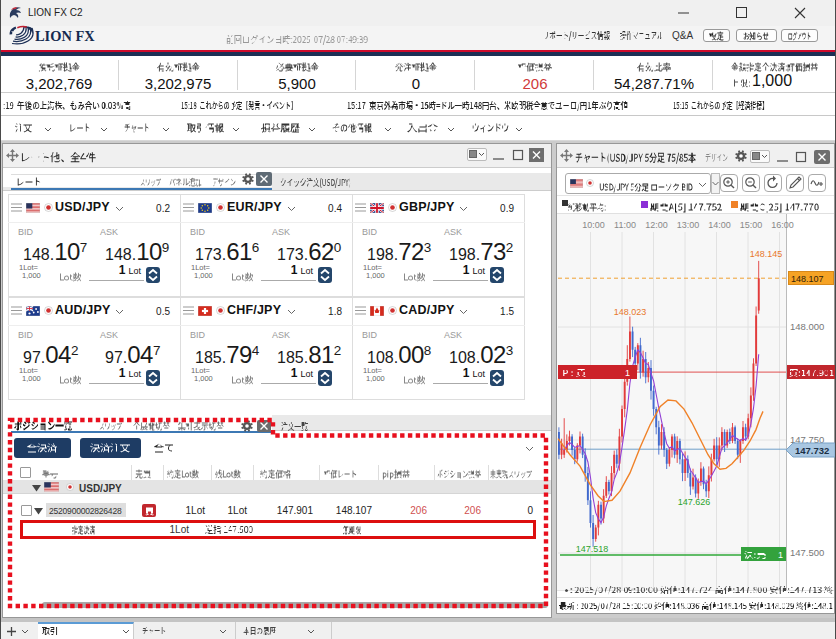  I want to click on svg-text: 16:00, so click(782, 225).